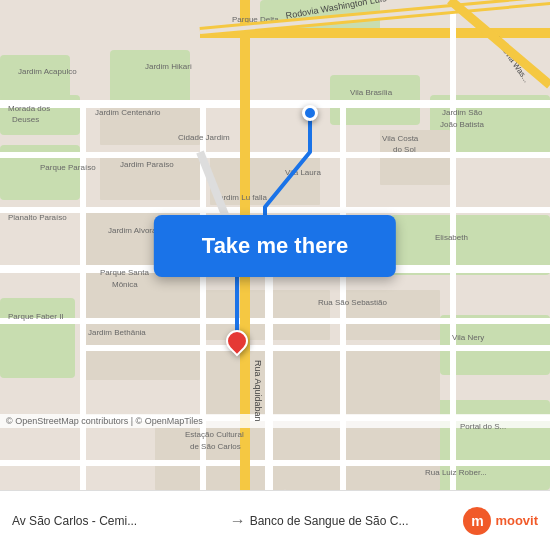 This screenshot has width=550, height=550. Describe the element at coordinates (477, 521) in the screenshot. I see `moovit-m: m` at that location.